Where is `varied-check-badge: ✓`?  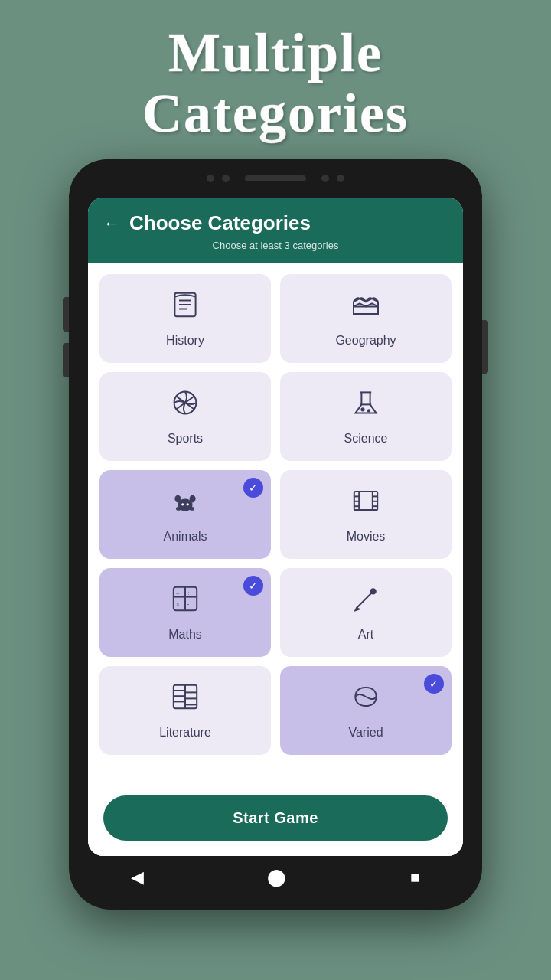
varied-check-badge: ✓ is located at coordinates (434, 684).